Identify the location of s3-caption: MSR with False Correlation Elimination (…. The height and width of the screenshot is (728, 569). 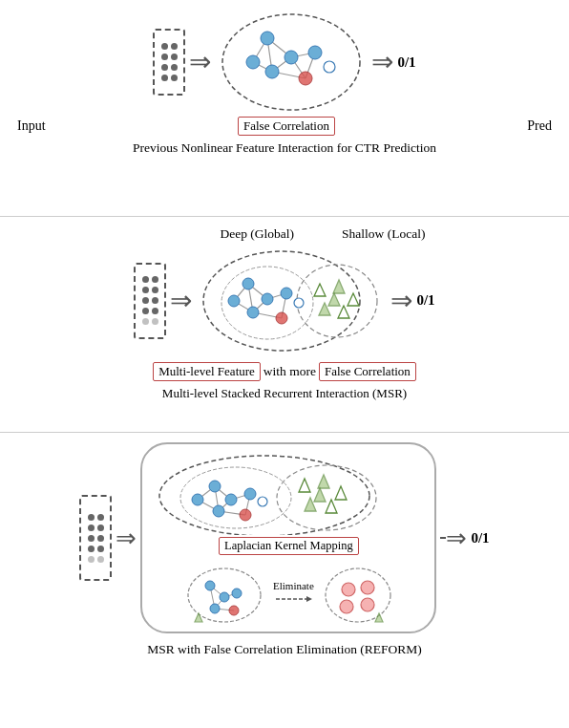
(284, 650).